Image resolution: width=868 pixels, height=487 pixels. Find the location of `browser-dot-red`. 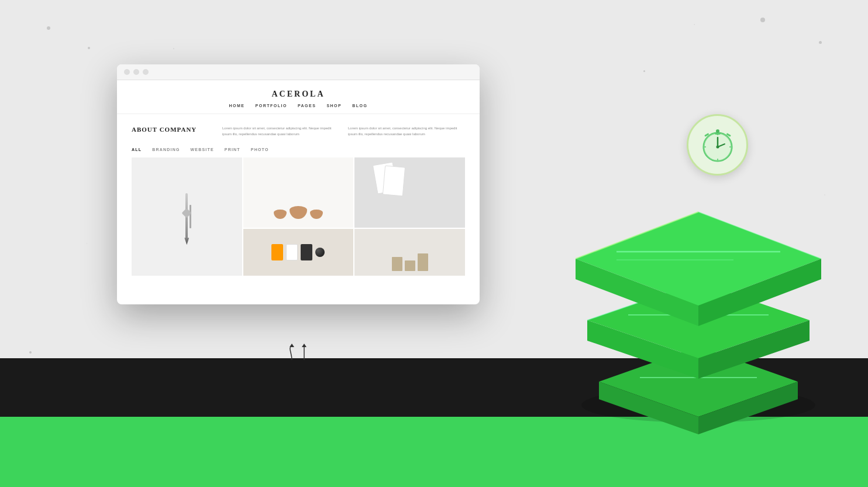

browser-dot-red is located at coordinates (127, 72).